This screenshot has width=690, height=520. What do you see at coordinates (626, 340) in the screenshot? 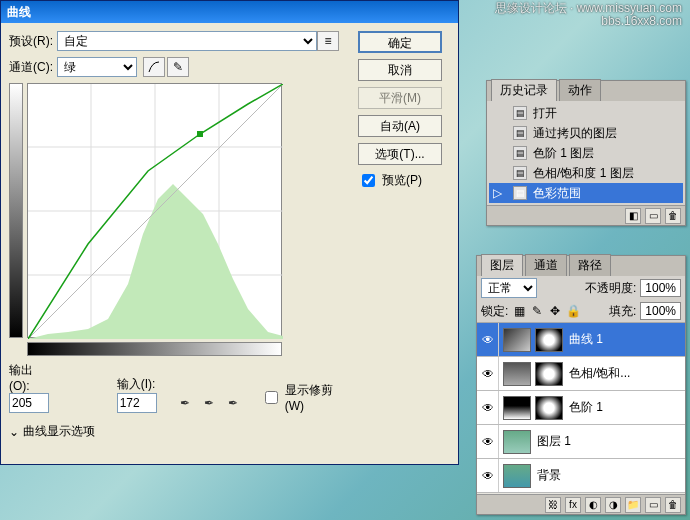
I see `layer-name-label: 曲线 1` at bounding box center [626, 340].